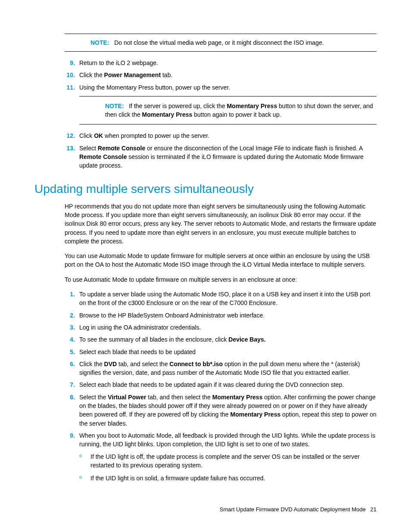 This screenshot has width=411, height=532. What do you see at coordinates (221, 157) in the screenshot?
I see `step-text: Select Remote Console or ensure the disc…` at bounding box center [221, 157].